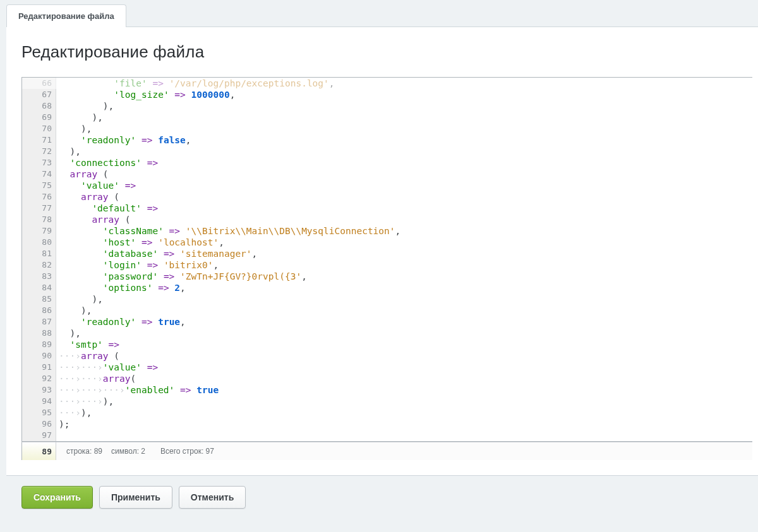  I want to click on code-line: 80 'host' => 'localhost',, so click(387, 242).